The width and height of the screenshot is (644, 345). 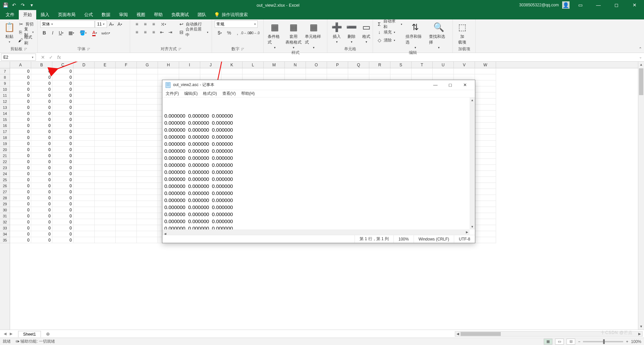 What do you see at coordinates (275, 35) in the screenshot?
I see `conditional-formatting-button: ▦条件格式▾` at bounding box center [275, 35].